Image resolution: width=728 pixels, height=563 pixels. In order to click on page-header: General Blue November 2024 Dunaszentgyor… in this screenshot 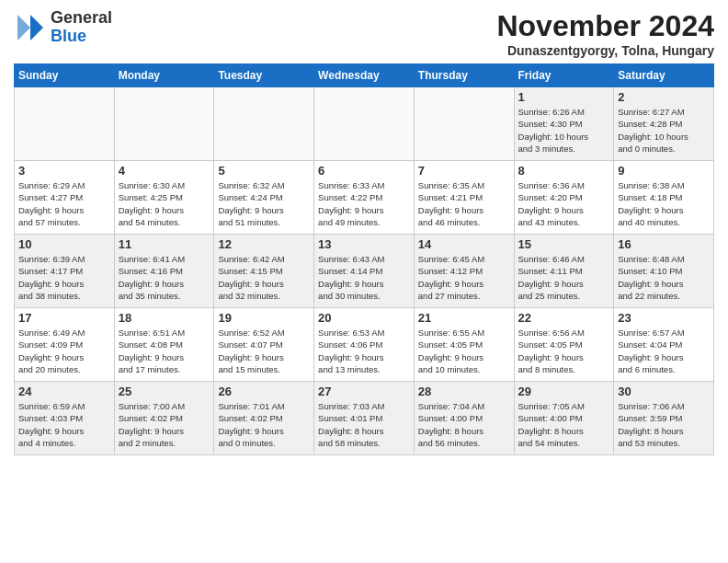, I will do `click(364, 33)`.